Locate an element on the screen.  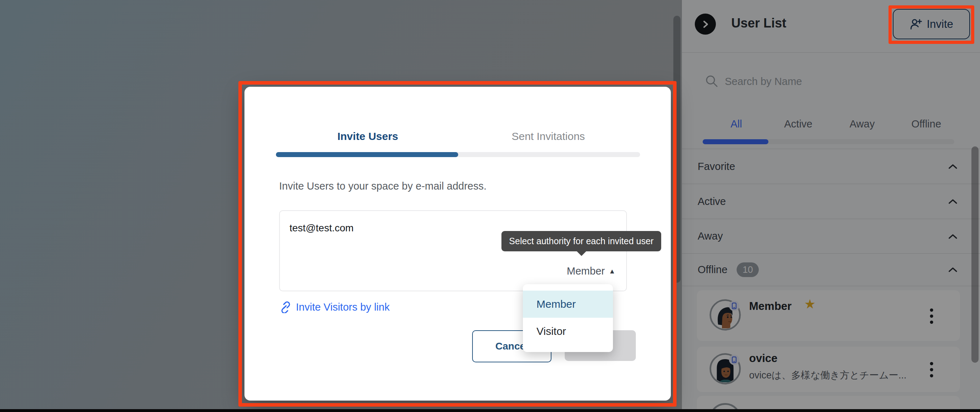
role-option-visitor: Visitor is located at coordinates (568, 331).